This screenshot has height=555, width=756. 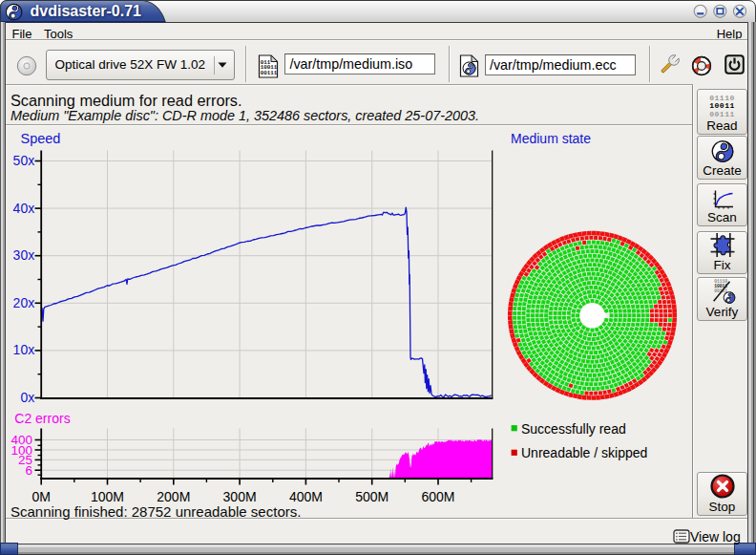 What do you see at coordinates (107, 497) in the screenshot?
I see `svg-text: 100M` at bounding box center [107, 497].